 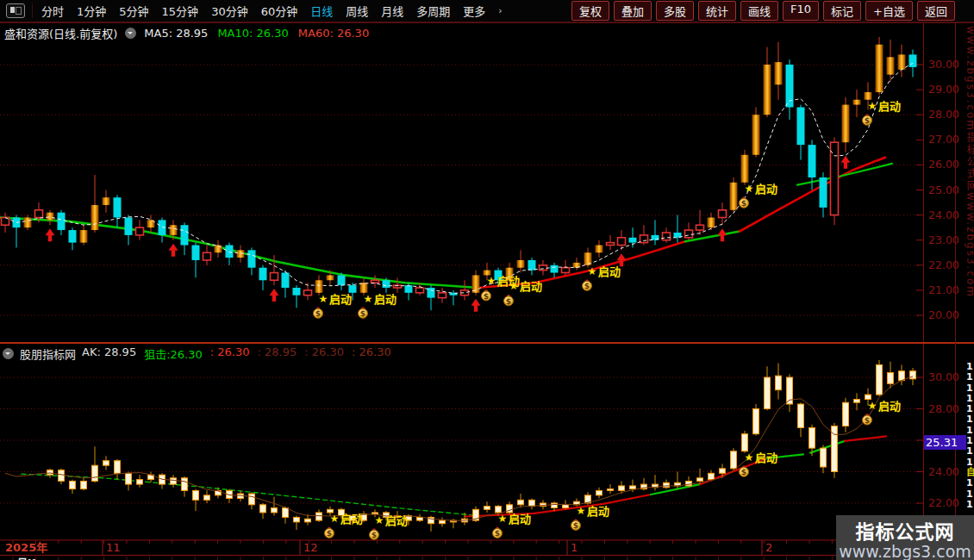 I want to click on period-tab-多周期: 多周期, so click(x=433, y=10).